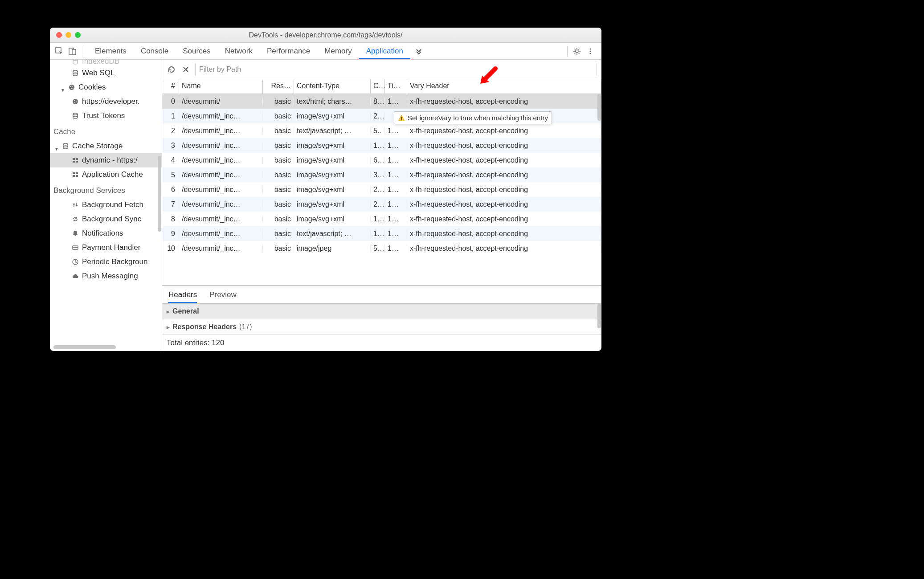 This screenshot has width=924, height=579. Describe the element at coordinates (378, 249) in the screenshot. I see `table-cell: 5…` at that location.